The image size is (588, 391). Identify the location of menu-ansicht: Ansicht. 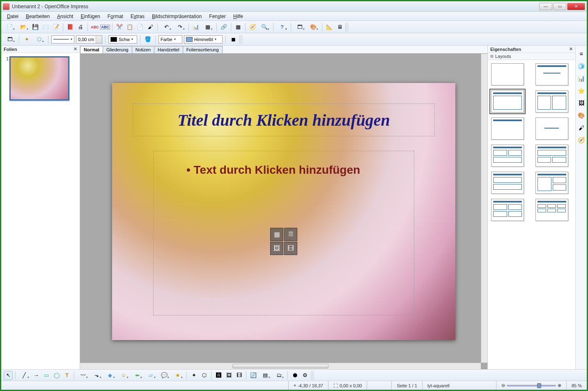
(65, 16).